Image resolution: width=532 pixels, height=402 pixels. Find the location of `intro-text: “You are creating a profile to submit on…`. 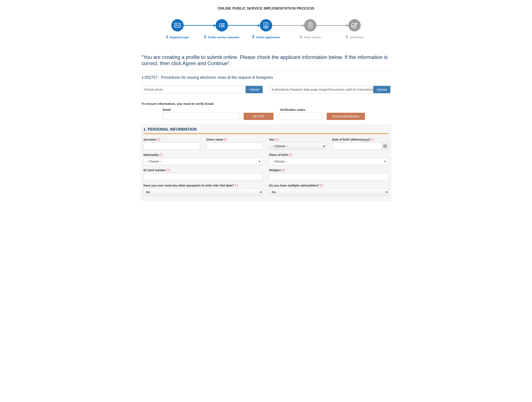

intro-text: “You are creating a profile to submit on… is located at coordinates (266, 62).